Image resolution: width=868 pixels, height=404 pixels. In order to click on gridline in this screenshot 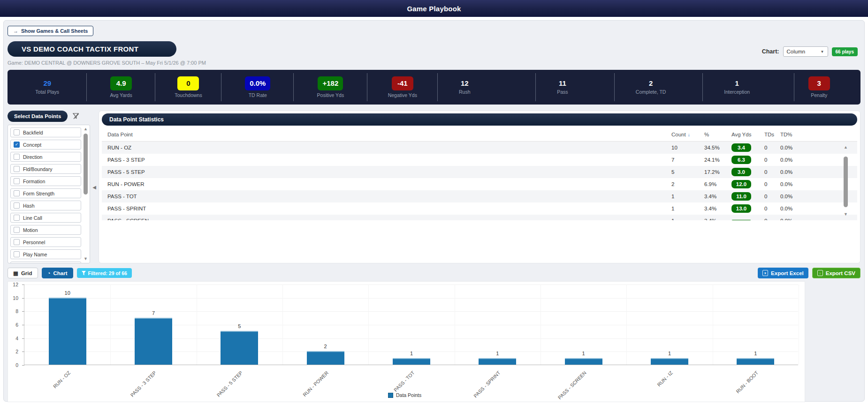, I will do `click(411, 285)`.